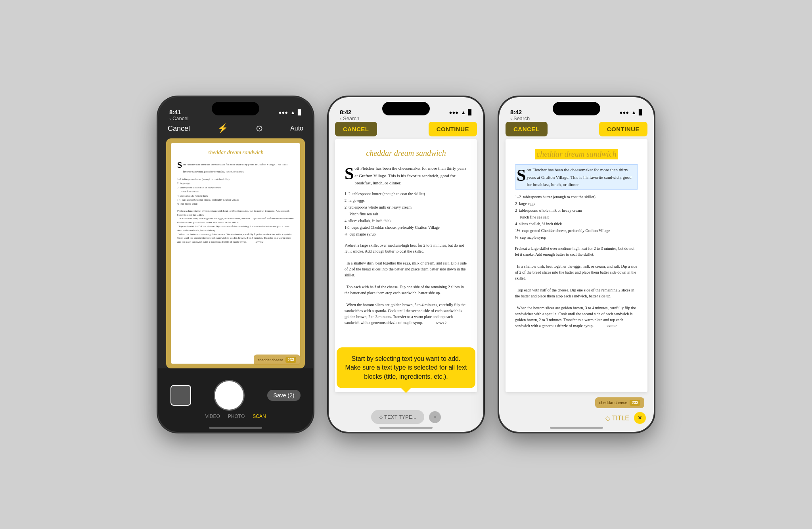 The image size is (812, 529). I want to click on ingredients-cam: 1–2 tablespoons butter (enough to coat t…, so click(236, 192).